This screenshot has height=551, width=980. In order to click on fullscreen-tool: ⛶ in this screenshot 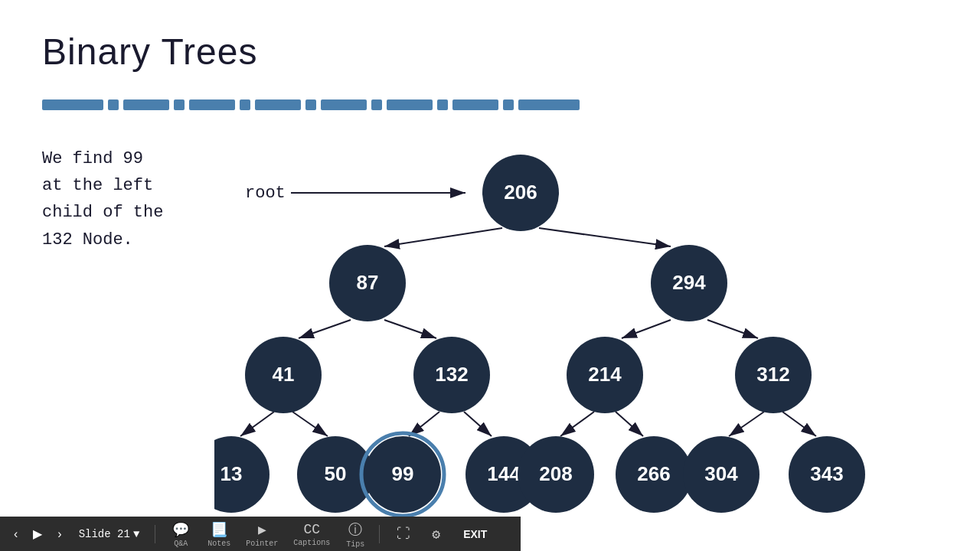, I will do `click(403, 534)`.